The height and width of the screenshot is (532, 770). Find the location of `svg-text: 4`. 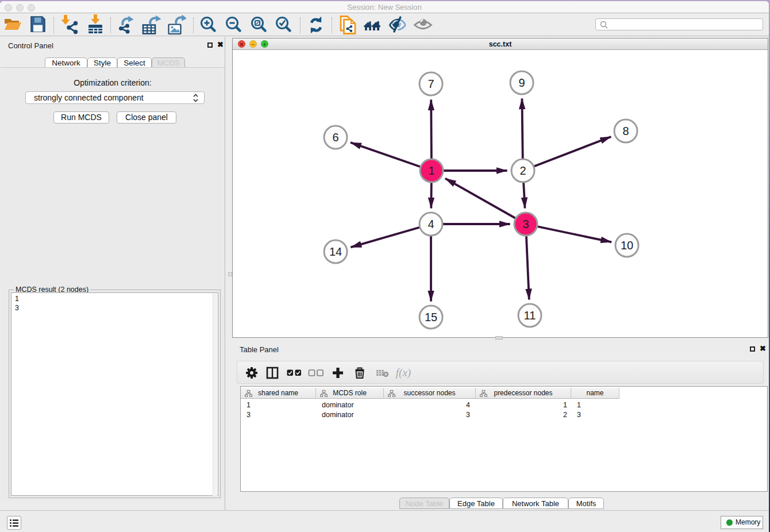

svg-text: 4 is located at coordinates (431, 224).